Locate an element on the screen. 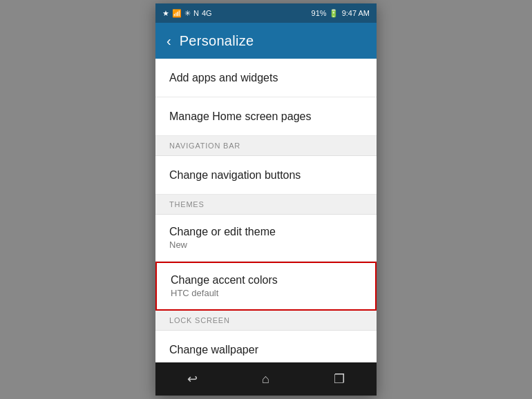  status-time: 9:47 AM is located at coordinates (356, 13).